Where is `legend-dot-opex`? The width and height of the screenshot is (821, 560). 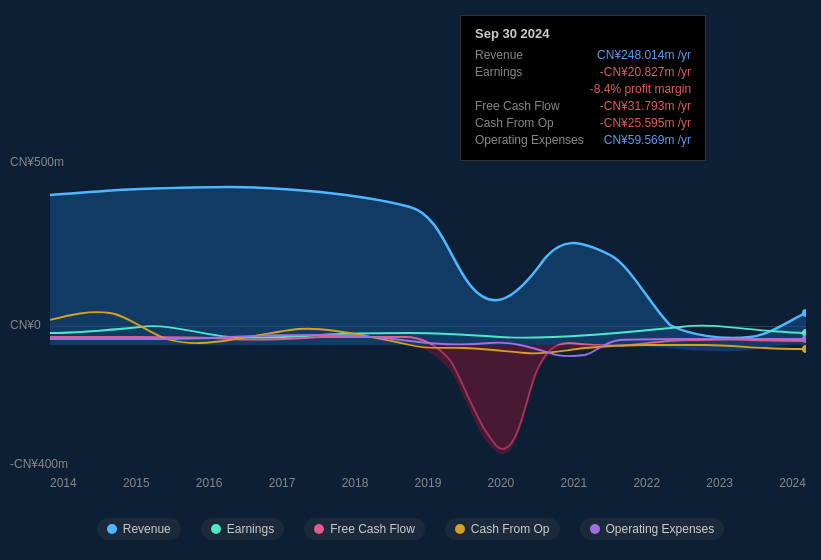 legend-dot-opex is located at coordinates (595, 529).